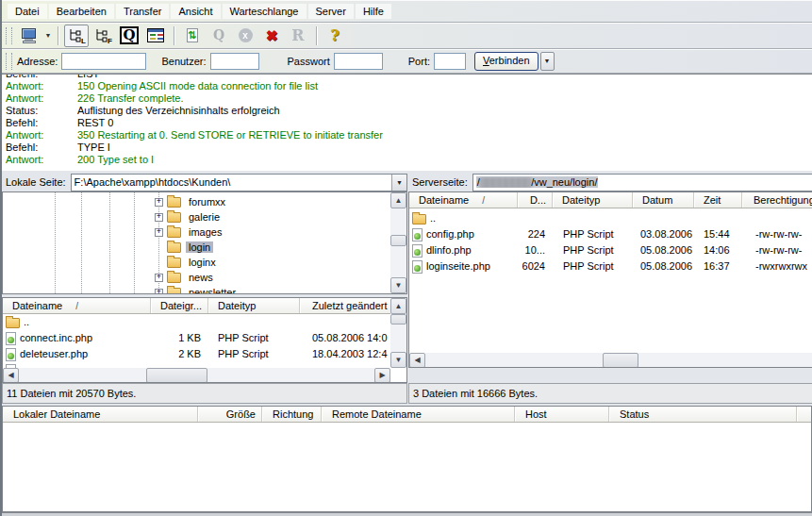 This screenshot has width=812, height=516. I want to click on tree-item-forumxx: forumxx, so click(196, 202).